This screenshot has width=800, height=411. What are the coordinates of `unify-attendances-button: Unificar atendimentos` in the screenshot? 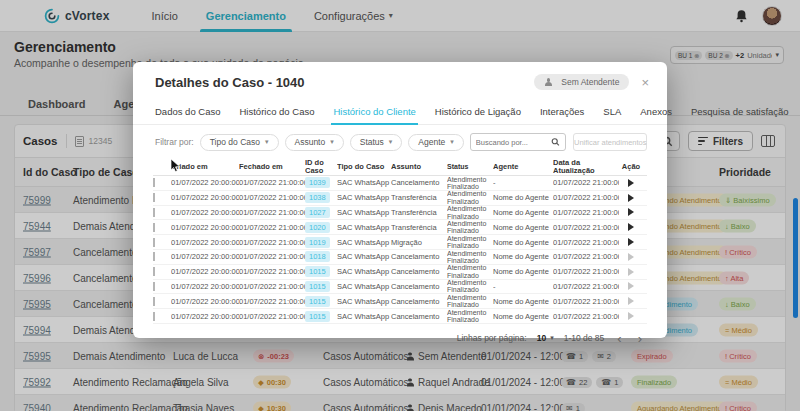 It's located at (610, 142).